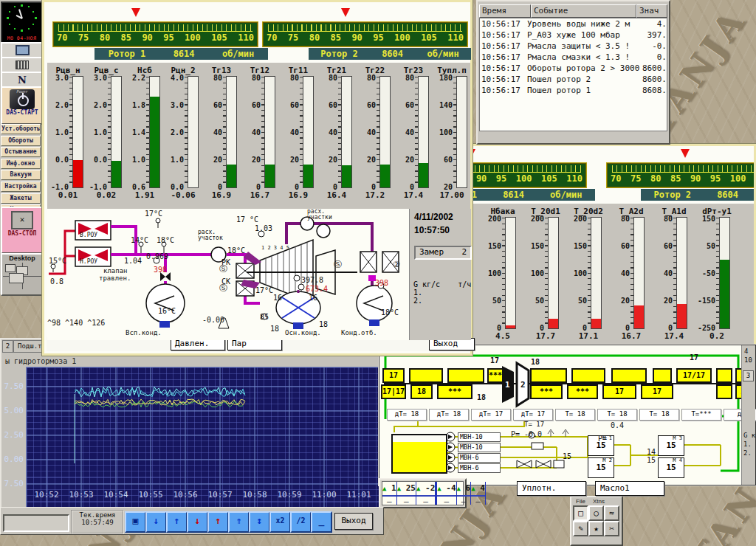  I want to click on sidebar-item-3: Остывание, so click(21, 152).